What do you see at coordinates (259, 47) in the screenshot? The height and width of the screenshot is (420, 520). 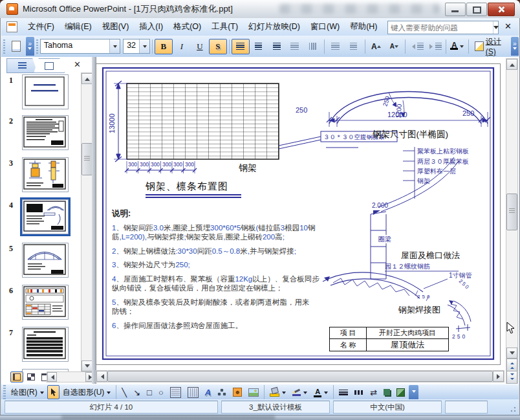 I see `align-center-button` at bounding box center [259, 47].